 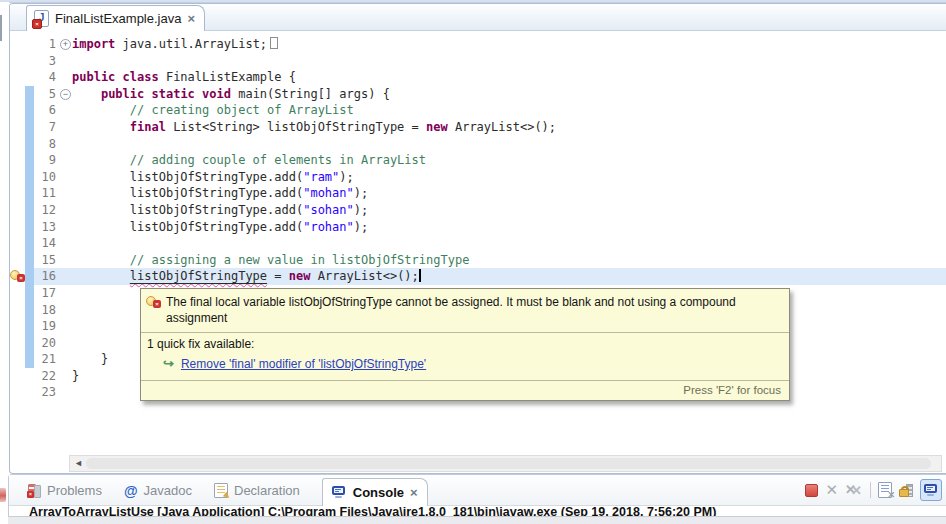 What do you see at coordinates (509, 94) in the screenshot?
I see `code-text: public static void main(String[] args) {` at bounding box center [509, 94].